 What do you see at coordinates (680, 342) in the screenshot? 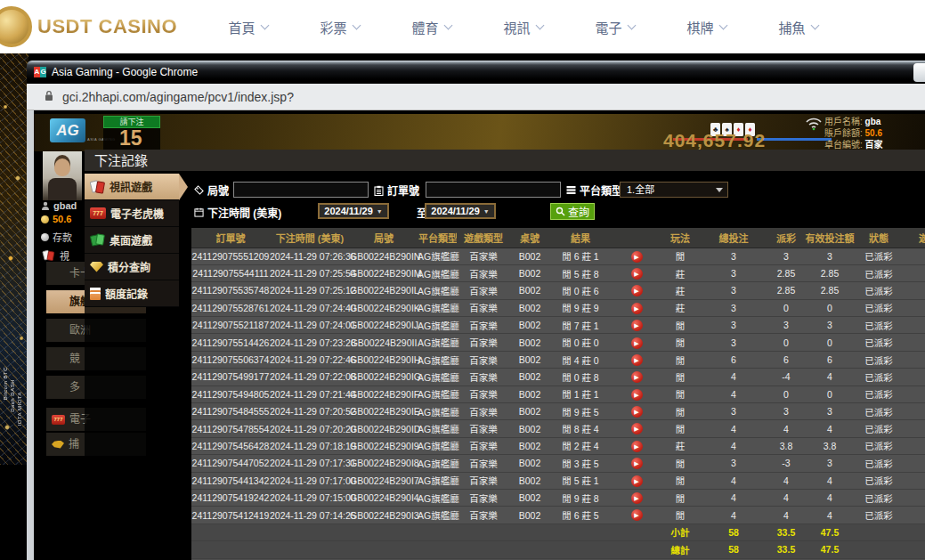
I see `cell-play: 閒` at bounding box center [680, 342].